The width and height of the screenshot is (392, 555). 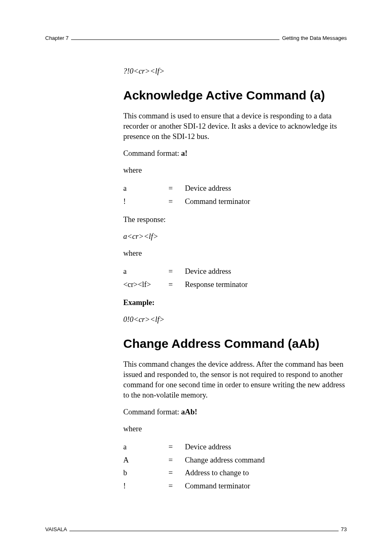 I want to click on footer-page-number: 73, so click(x=344, y=530).